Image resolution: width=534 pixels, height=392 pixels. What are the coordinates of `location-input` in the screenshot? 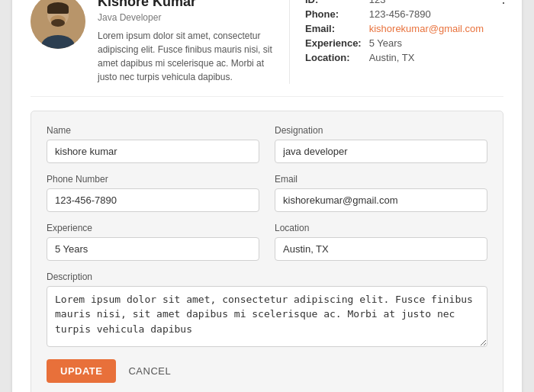 It's located at (381, 249).